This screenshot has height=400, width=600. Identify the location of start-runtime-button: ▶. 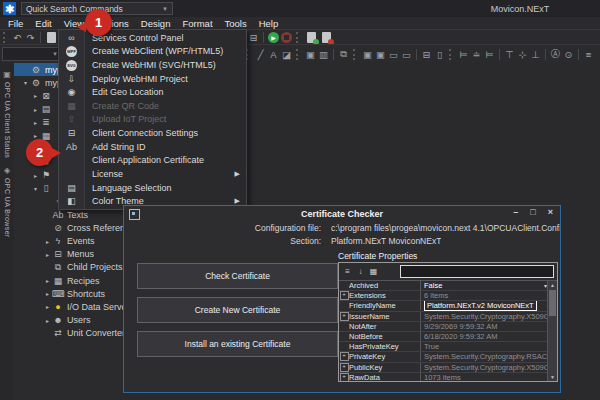
(274, 38).